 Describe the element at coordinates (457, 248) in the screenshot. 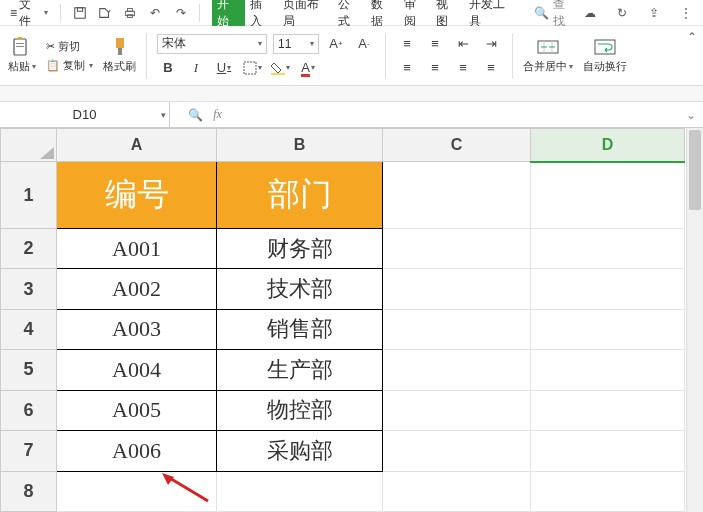

I see `cell-C2` at that location.